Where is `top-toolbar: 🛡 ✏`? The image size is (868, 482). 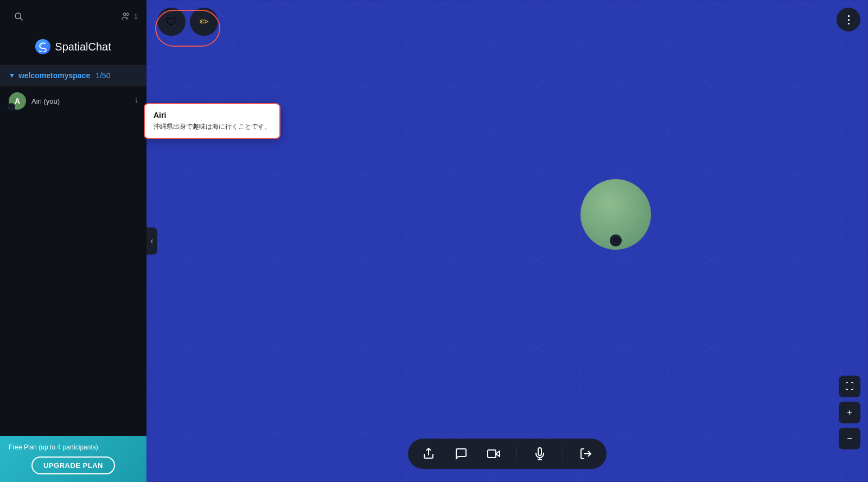 top-toolbar: 🛡 ✏ is located at coordinates (188, 22).